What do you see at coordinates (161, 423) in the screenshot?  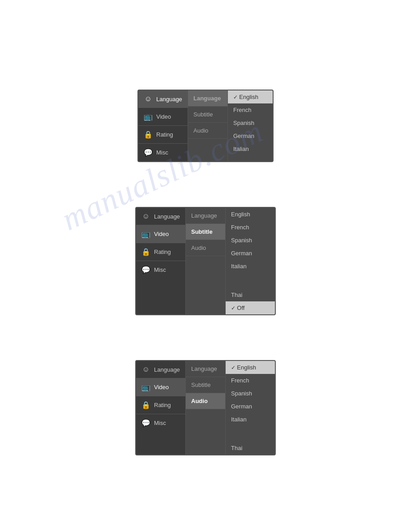 I see `sidebar-item-misc-3: 💬 Misc` at bounding box center [161, 423].